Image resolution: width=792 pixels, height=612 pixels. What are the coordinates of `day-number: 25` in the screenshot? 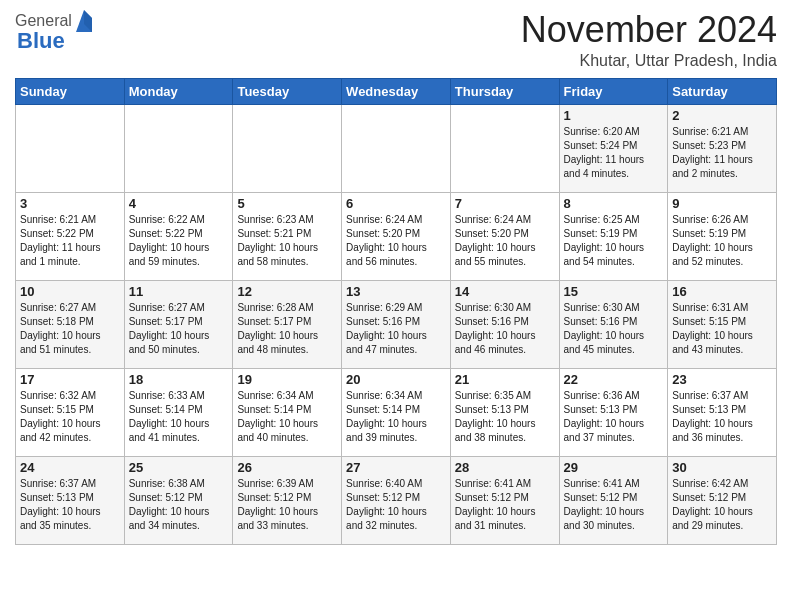 It's located at (179, 468).